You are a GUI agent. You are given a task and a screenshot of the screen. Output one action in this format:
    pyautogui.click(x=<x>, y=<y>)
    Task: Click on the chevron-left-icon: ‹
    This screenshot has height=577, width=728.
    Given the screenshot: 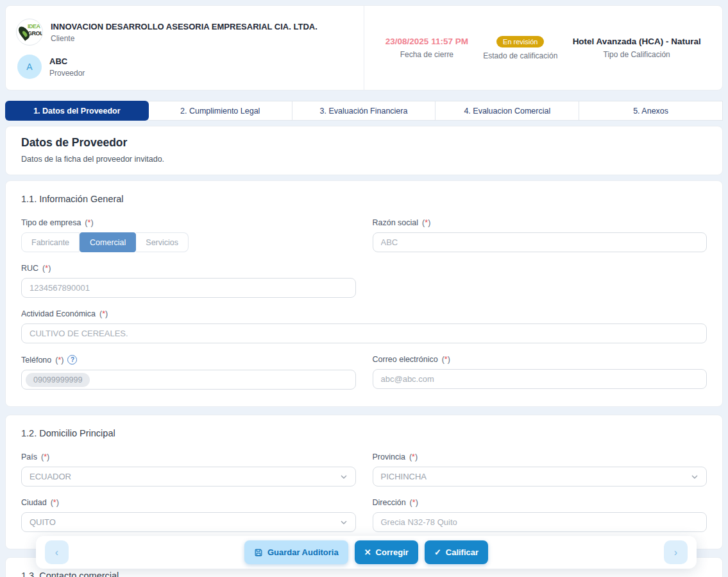 What is the action you would take?
    pyautogui.click(x=56, y=553)
    